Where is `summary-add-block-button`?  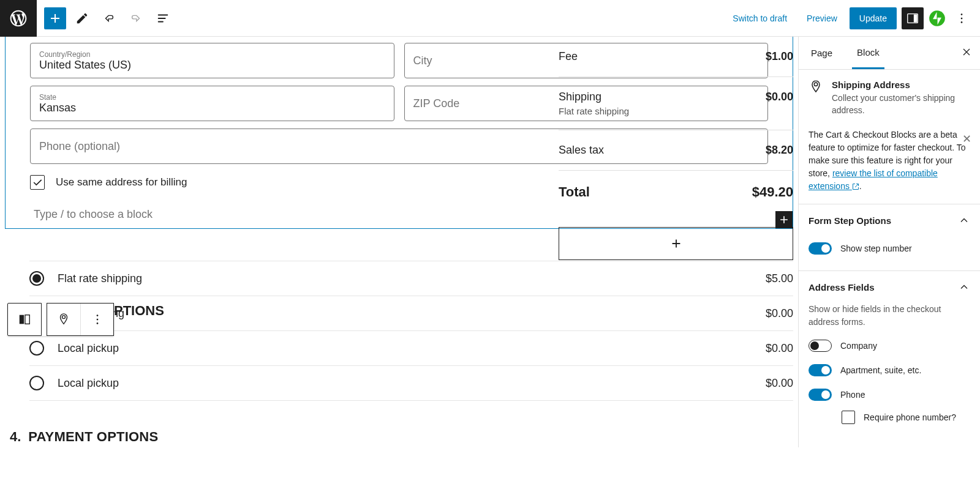 summary-add-block-button is located at coordinates (676, 244).